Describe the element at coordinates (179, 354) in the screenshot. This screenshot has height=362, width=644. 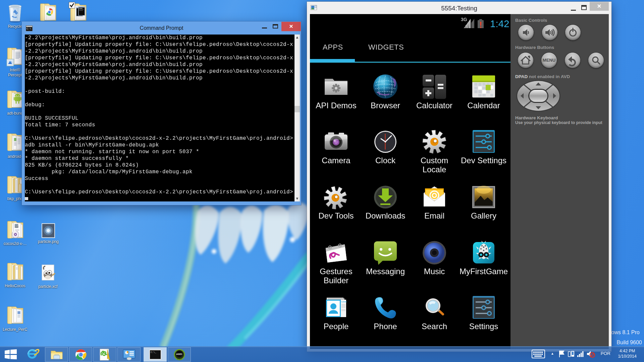
I see `svg-text: AMD` at that location.